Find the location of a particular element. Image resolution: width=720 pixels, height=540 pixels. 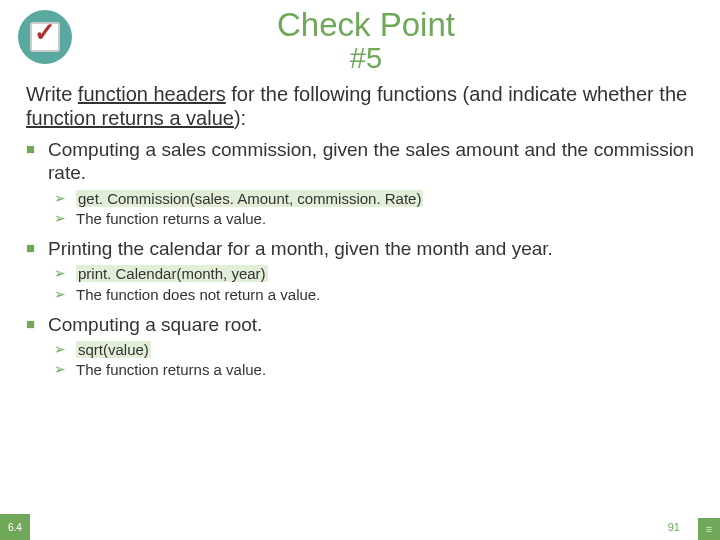

answer-list: ➢sqrt(value)➢The function returns a valu… is located at coordinates (360, 360).